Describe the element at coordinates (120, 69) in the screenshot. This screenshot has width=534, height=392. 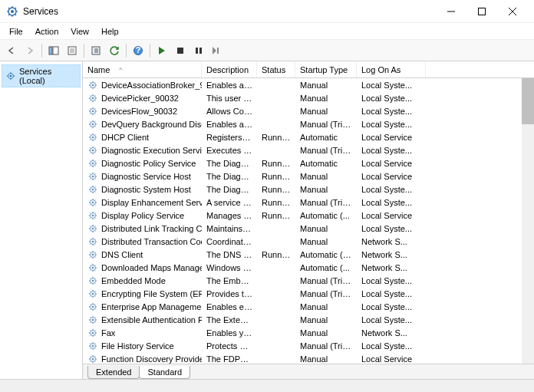
I see `sort-indicator-icon: ^` at that location.